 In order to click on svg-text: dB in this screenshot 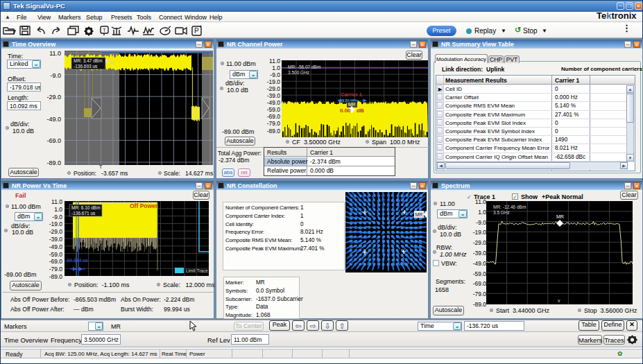, I will do `click(361, 111)`.